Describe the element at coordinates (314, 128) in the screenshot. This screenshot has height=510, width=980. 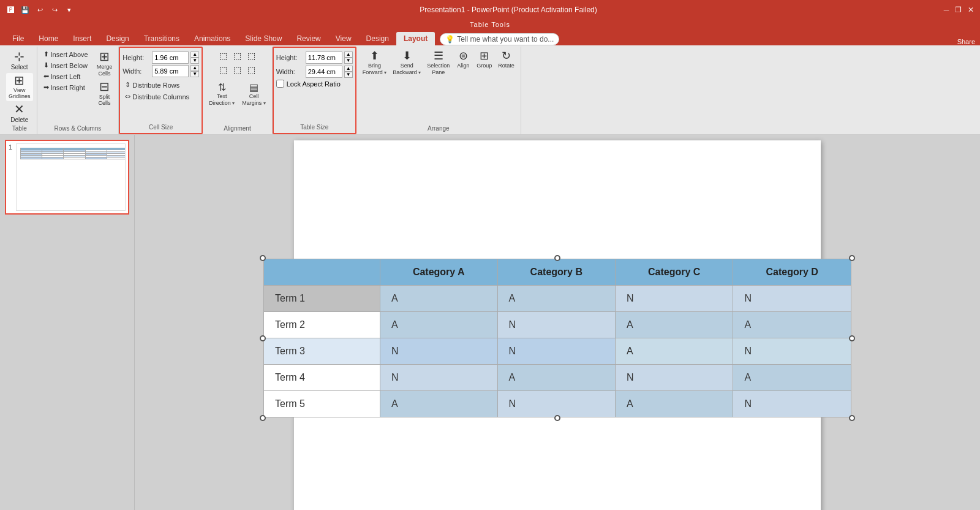
I see `table-size-label: Table Size` at that location.